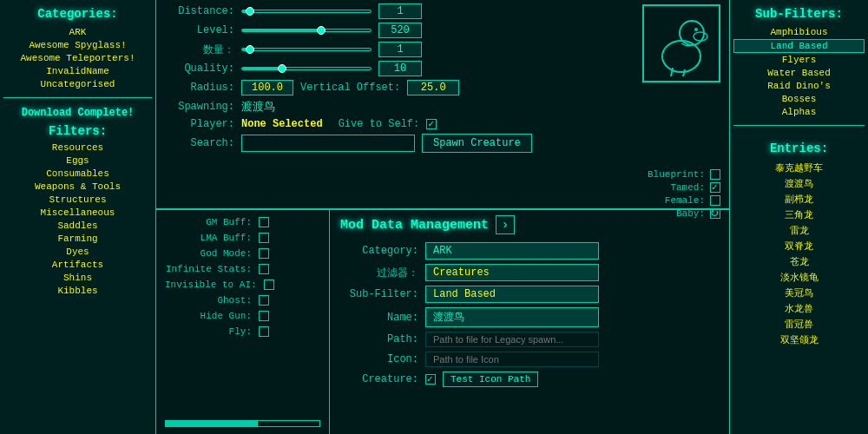 The width and height of the screenshot is (868, 434). I want to click on filter-field-value: Creatures, so click(512, 273).